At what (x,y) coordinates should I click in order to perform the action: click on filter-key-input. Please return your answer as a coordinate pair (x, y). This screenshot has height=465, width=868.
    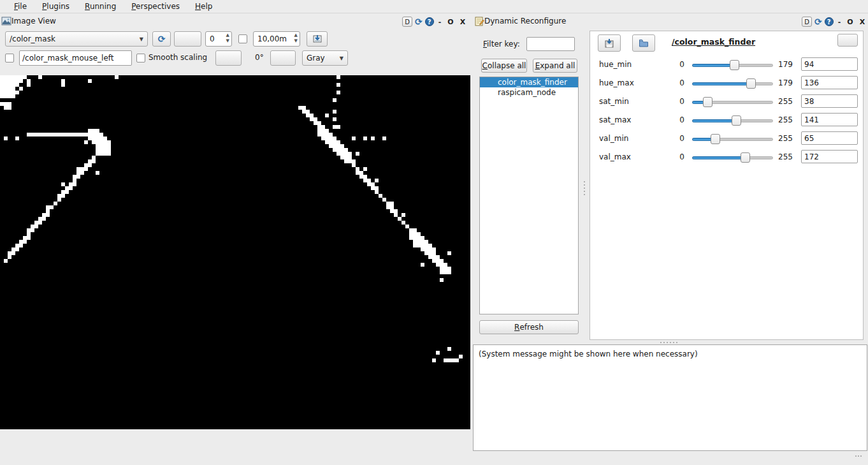
    Looking at the image, I should click on (551, 44).